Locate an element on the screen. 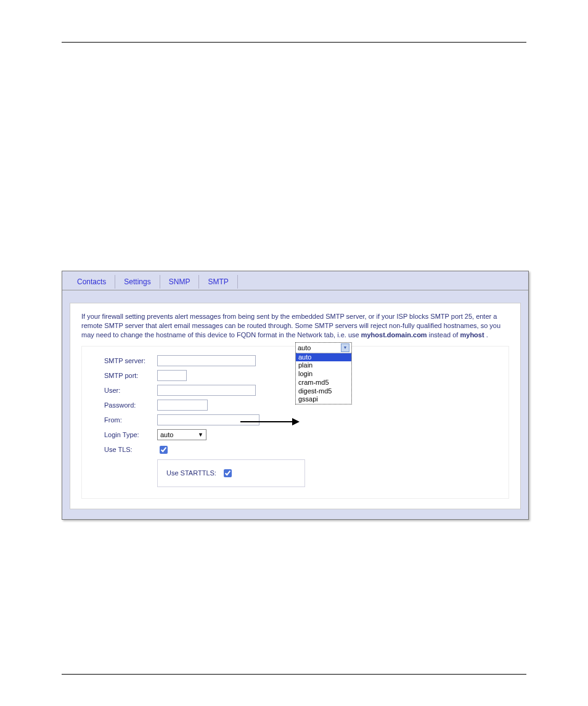 Image resolution: width=588 pixels, height=706 pixels. tab-bar: Contacts Settings SNMP SMTP is located at coordinates (295, 280).